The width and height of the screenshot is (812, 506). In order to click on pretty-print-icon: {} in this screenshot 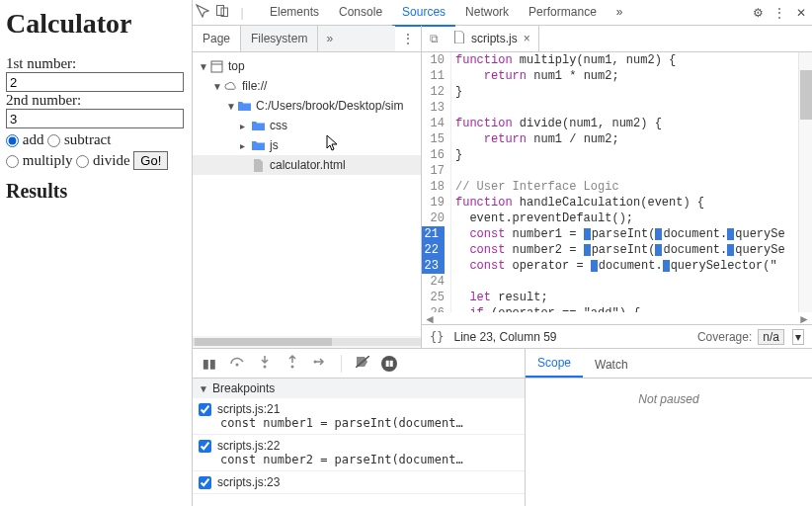, I will do `click(437, 337)`.